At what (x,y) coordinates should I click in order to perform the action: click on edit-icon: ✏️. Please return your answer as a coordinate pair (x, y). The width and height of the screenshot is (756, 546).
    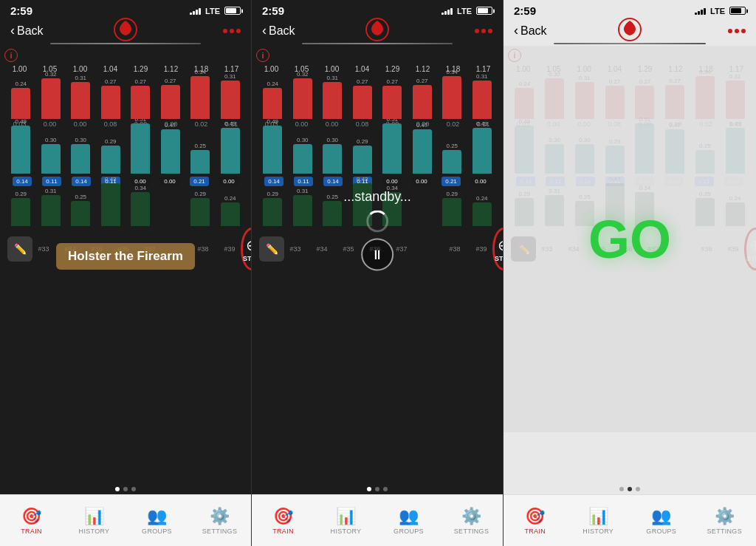
    Looking at the image, I should click on (21, 249).